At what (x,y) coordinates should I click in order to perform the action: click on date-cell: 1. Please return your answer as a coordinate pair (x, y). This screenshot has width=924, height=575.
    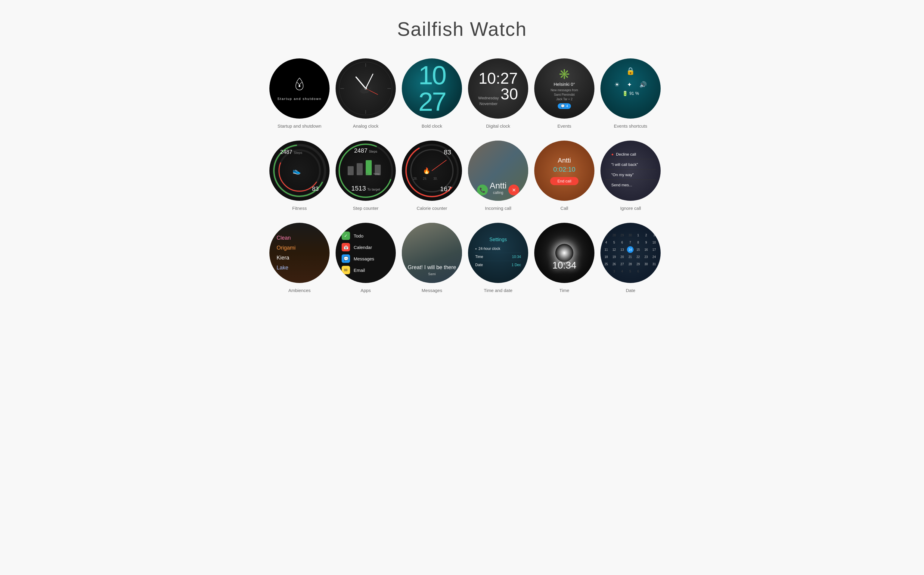
    Looking at the image, I should click on (638, 235).